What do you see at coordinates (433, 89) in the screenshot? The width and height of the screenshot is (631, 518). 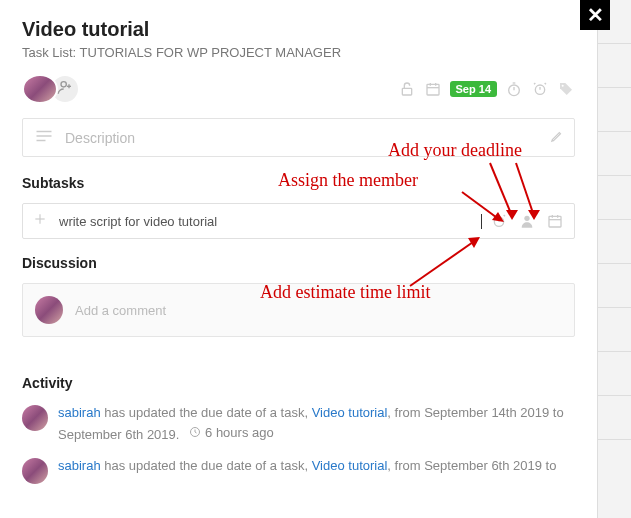 I see `calendar-start-icon` at bounding box center [433, 89].